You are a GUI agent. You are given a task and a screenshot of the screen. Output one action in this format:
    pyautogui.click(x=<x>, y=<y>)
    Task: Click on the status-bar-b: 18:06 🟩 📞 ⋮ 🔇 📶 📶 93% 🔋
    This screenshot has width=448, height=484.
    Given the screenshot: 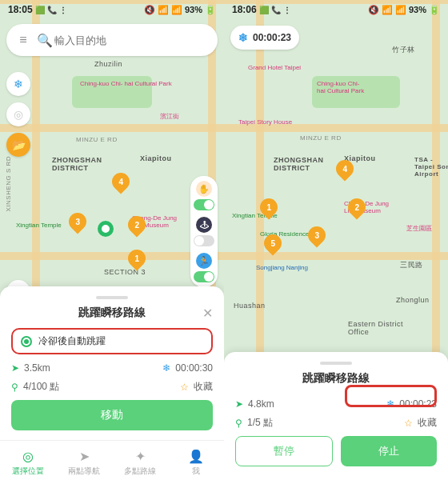 What is the action you would take?
    pyautogui.click(x=336, y=10)
    